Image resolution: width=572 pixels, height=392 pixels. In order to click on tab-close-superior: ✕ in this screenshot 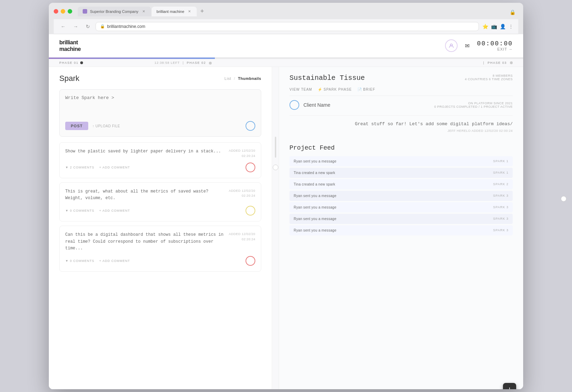, I will do `click(144, 12)`.